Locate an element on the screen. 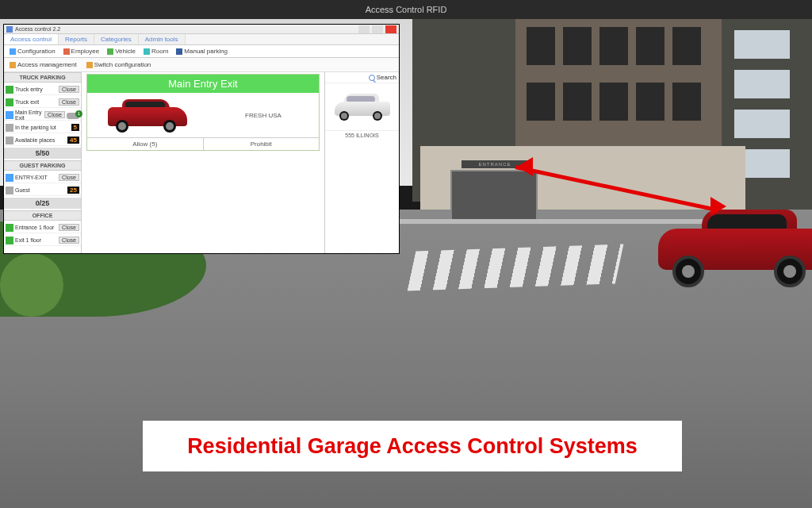 This screenshot has height=508, width=812. app-menu-icon is located at coordinates (10, 29).